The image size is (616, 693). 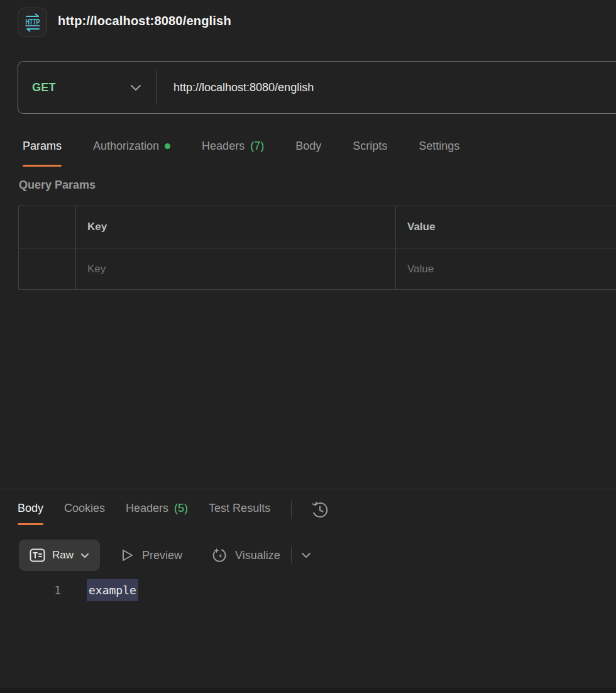 I want to click on param-key-input, so click(x=236, y=269).